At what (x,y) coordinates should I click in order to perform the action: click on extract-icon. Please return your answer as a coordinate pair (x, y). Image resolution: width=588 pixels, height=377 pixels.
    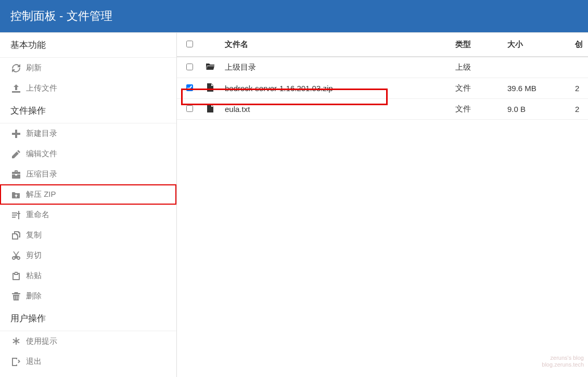
    Looking at the image, I should click on (16, 195).